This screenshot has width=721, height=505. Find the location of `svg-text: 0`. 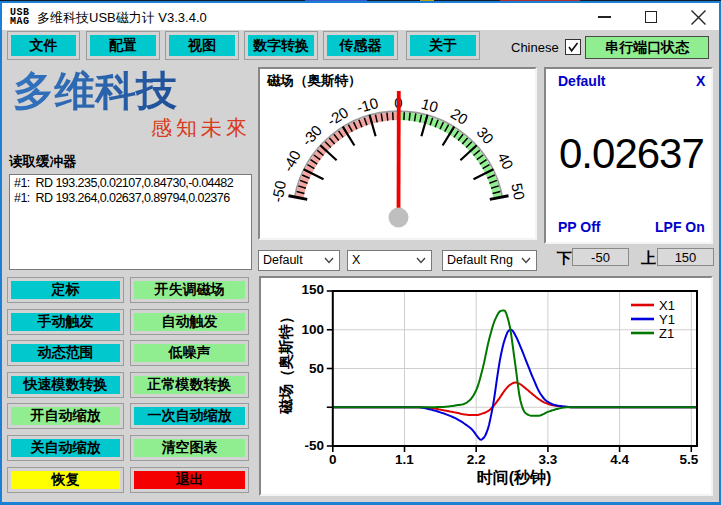

svg-text: 0 is located at coordinates (333, 460).